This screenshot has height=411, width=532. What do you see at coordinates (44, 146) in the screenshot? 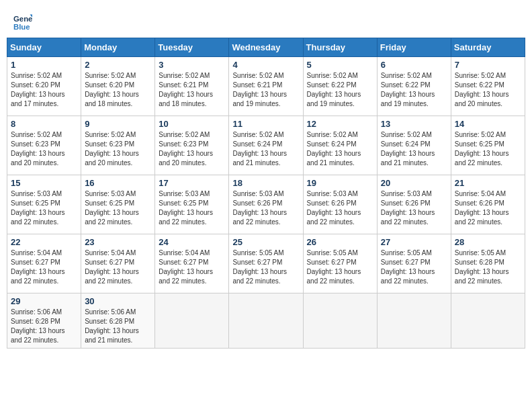
I see `calendar-cell: 8Sunrise: 5:02 AM Sunset: 6:23 PM Daylig…` at bounding box center [44, 146].